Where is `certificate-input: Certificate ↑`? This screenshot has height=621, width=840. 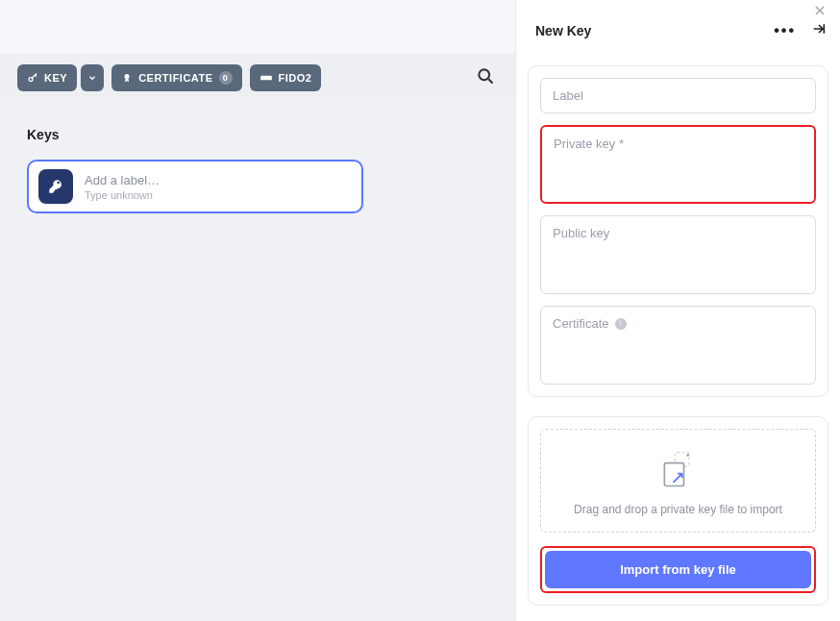 certificate-input: Certificate ↑ is located at coordinates (679, 345).